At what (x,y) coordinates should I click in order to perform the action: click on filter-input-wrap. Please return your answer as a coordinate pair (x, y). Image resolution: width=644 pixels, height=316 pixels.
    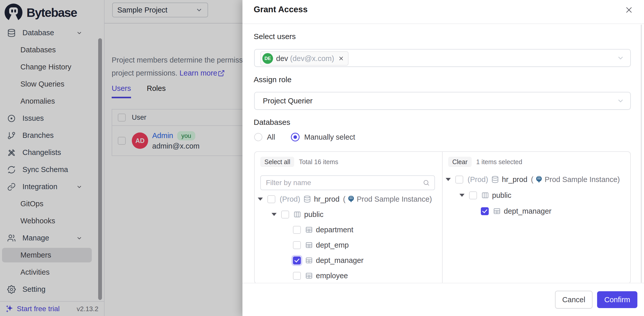
    Looking at the image, I should click on (348, 183).